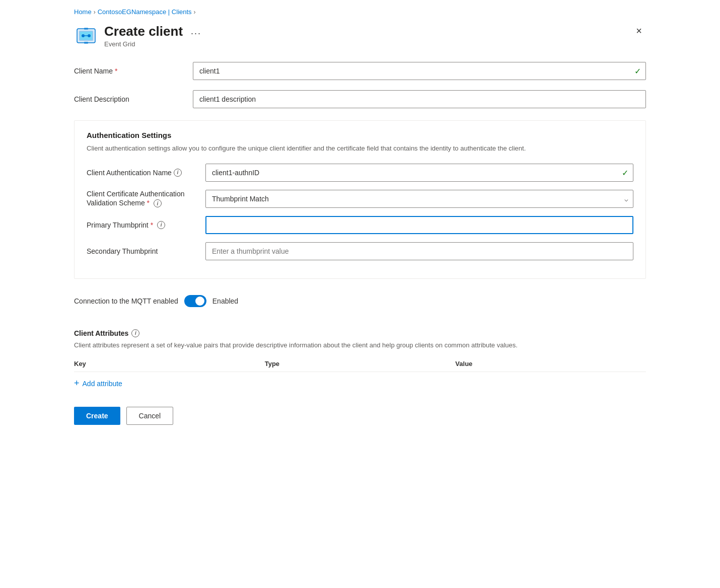 The height and width of the screenshot is (588, 720). What do you see at coordinates (419, 251) in the screenshot?
I see `secondary-thumbprint-input` at bounding box center [419, 251].